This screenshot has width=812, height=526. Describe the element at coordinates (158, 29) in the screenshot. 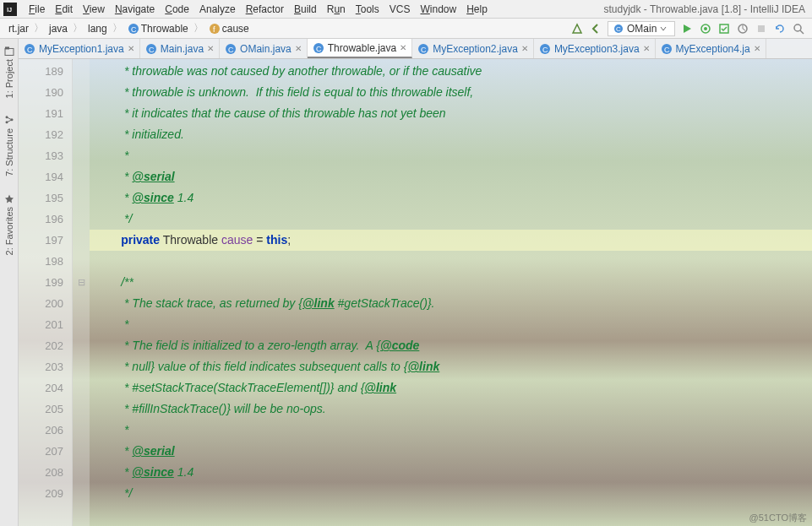

I see `breadcrumb-item: CThrowable` at that location.